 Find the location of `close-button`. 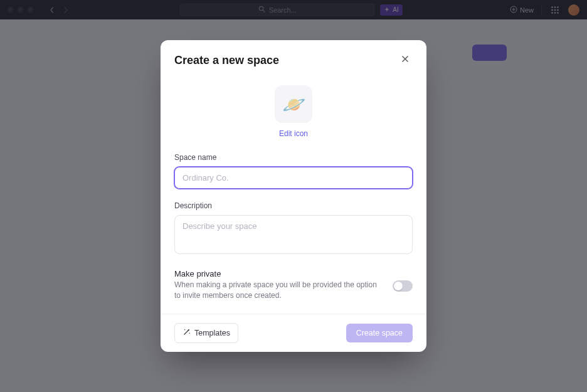

close-button is located at coordinates (405, 60).